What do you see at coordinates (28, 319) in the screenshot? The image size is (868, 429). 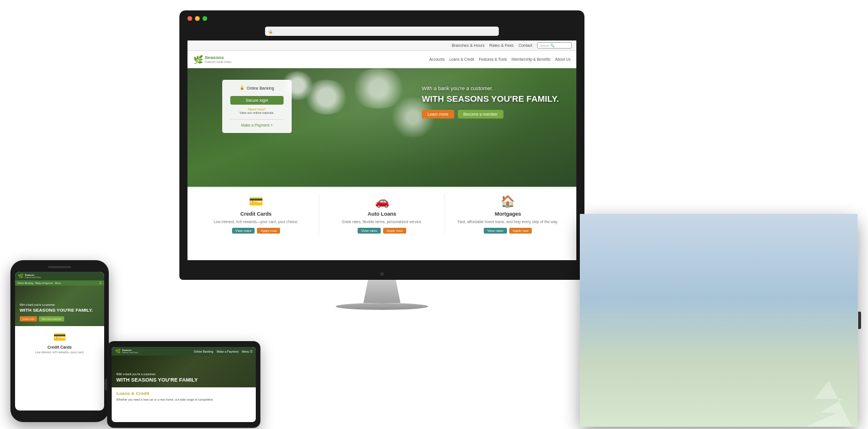 I see `phone-learn-more-button: Learn more` at bounding box center [28, 319].